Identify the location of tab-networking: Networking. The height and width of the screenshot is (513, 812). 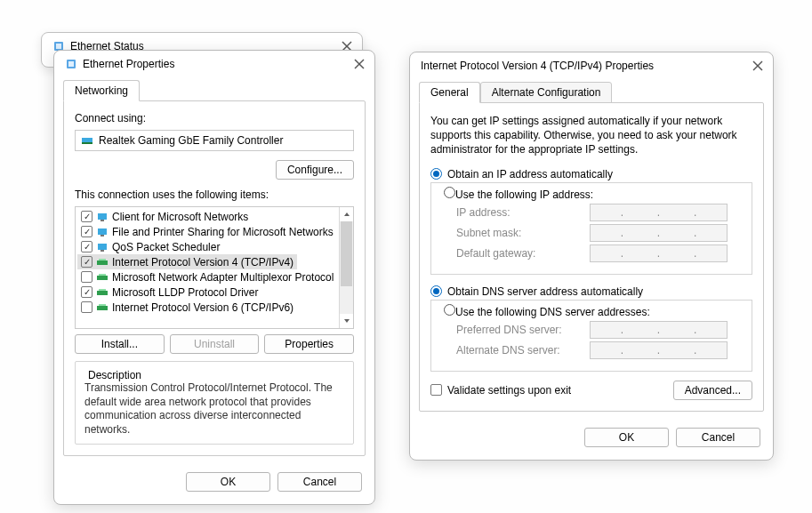
(101, 91).